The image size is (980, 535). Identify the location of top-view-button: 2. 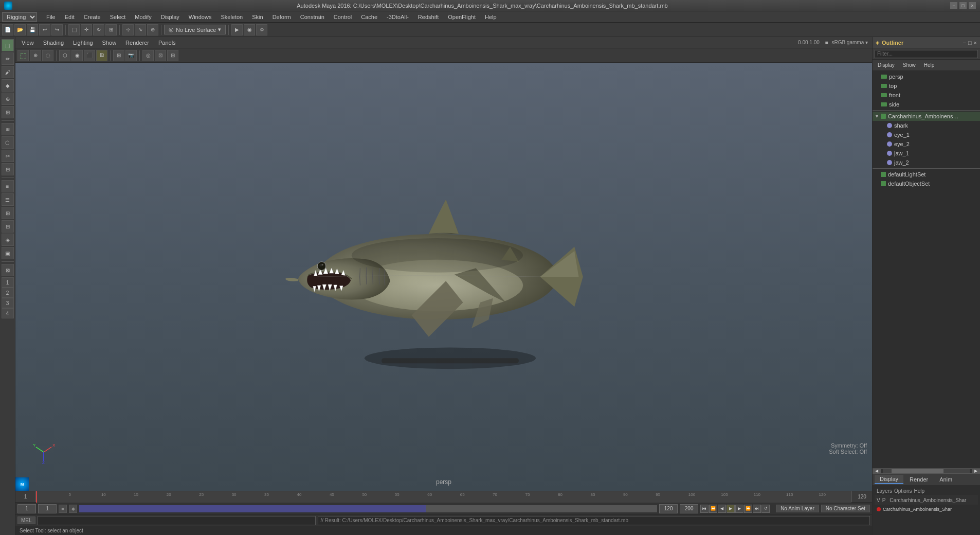
(8, 293).